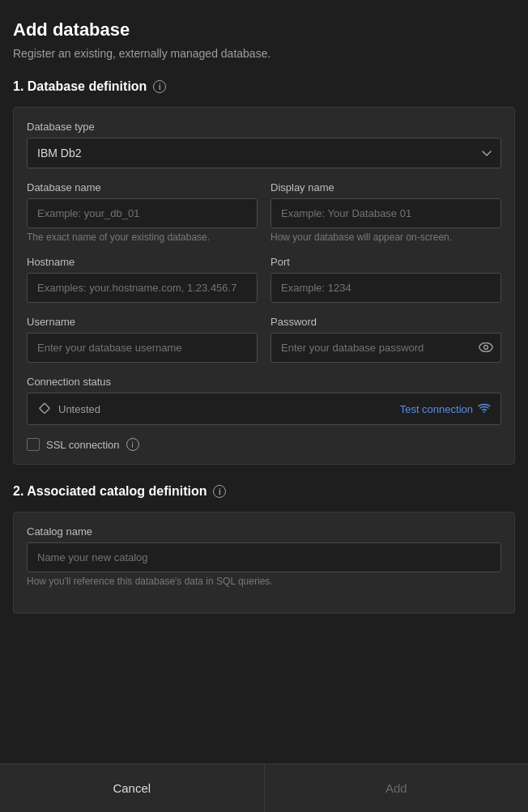  Describe the element at coordinates (143, 288) in the screenshot. I see `hostname-input` at that location.